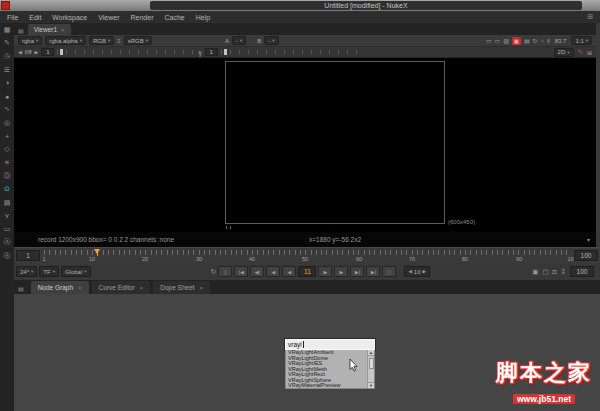 The image size is (600, 411). What do you see at coordinates (7, 190) in the screenshot?
I see `views-icon: ⊙` at bounding box center [7, 190].